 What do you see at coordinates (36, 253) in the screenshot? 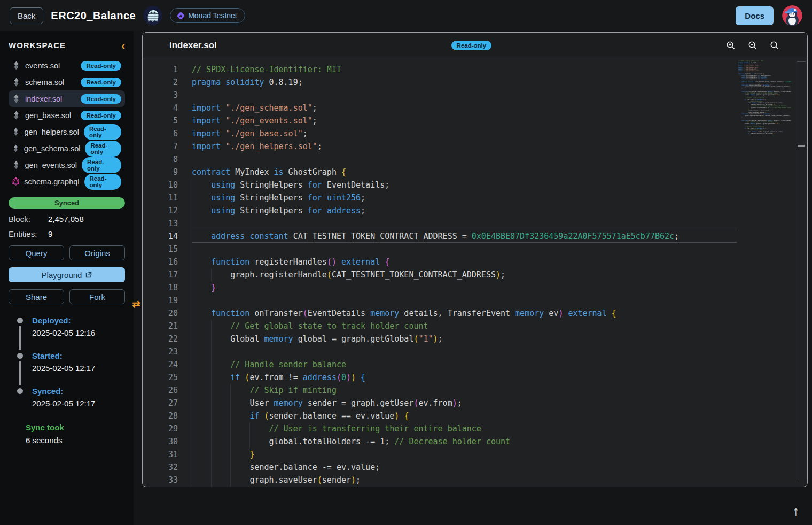
I see `query-button: Query` at bounding box center [36, 253].